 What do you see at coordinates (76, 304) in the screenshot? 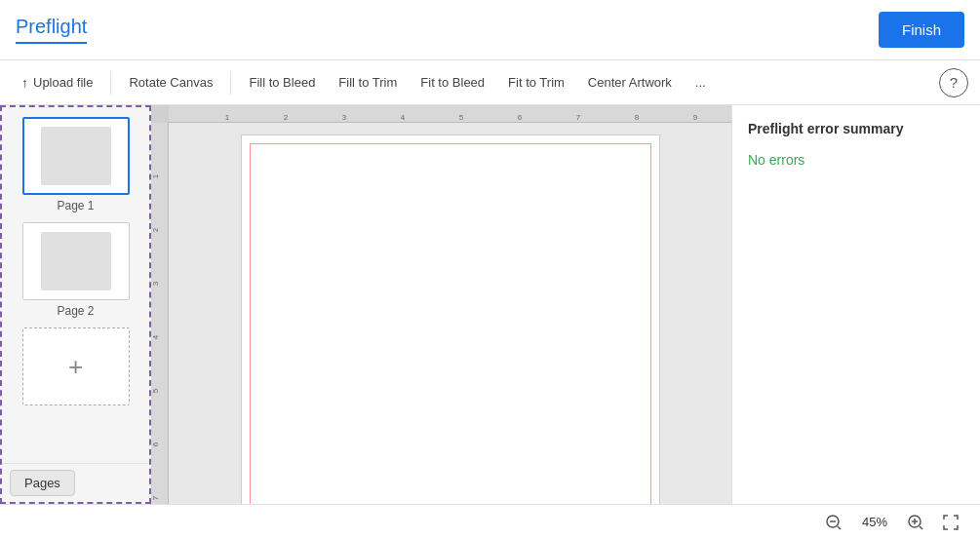
I see `left-panel: Page 1 Page 2 + Pages` at bounding box center [76, 304].